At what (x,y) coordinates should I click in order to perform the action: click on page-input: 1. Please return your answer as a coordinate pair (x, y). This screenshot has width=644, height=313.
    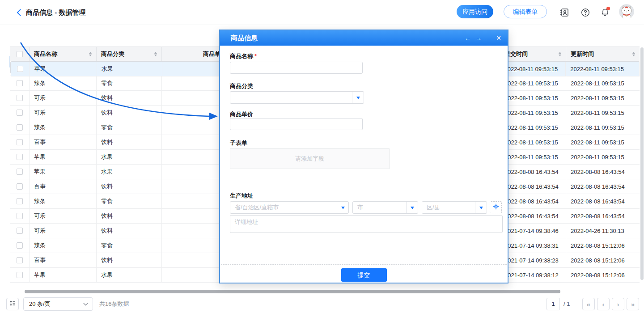
    Looking at the image, I should click on (553, 304).